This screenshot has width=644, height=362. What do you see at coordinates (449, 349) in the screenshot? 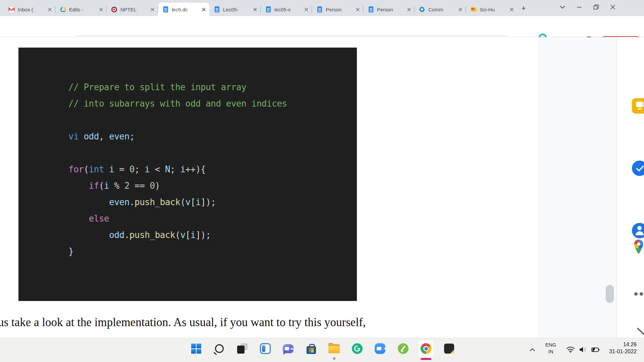
I see `notes-icon` at bounding box center [449, 349].